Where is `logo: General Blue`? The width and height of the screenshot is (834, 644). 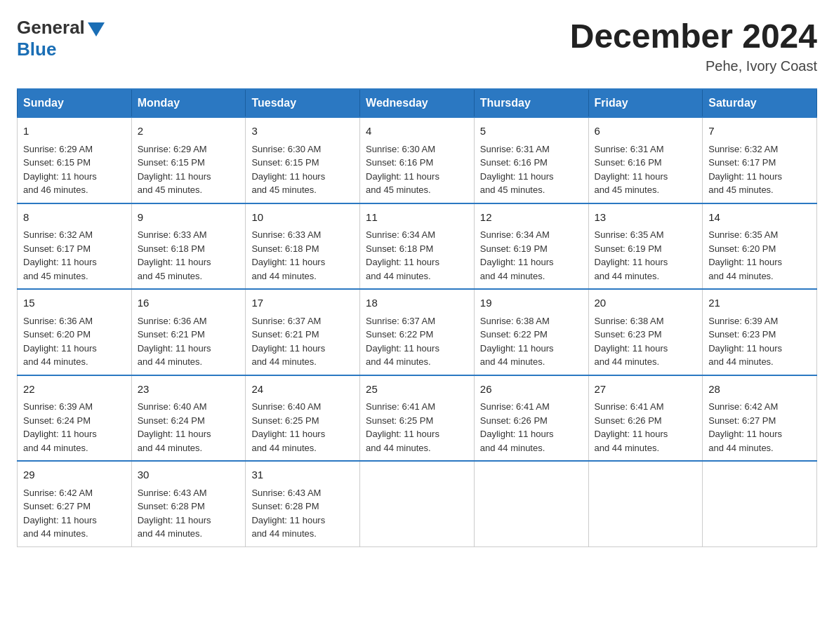 logo: General Blue is located at coordinates (60, 39).